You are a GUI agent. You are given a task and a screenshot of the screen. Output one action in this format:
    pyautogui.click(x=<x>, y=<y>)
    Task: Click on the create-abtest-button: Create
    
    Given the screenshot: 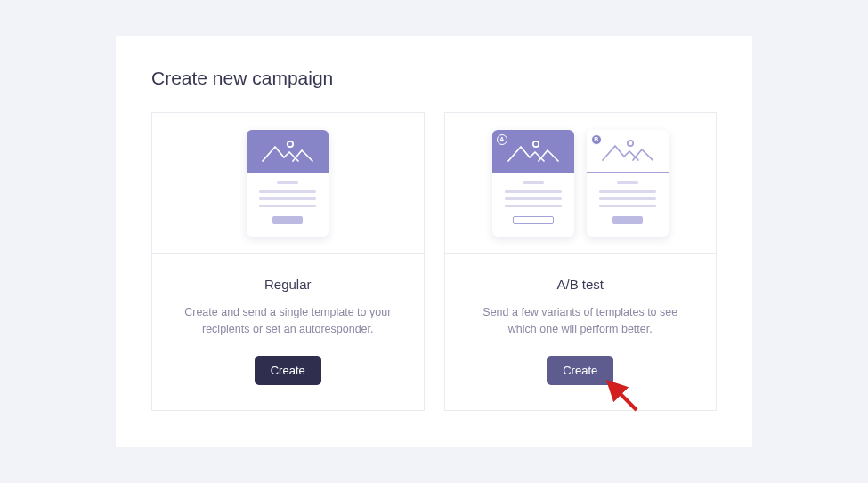 What is the action you would take?
    pyautogui.click(x=580, y=370)
    